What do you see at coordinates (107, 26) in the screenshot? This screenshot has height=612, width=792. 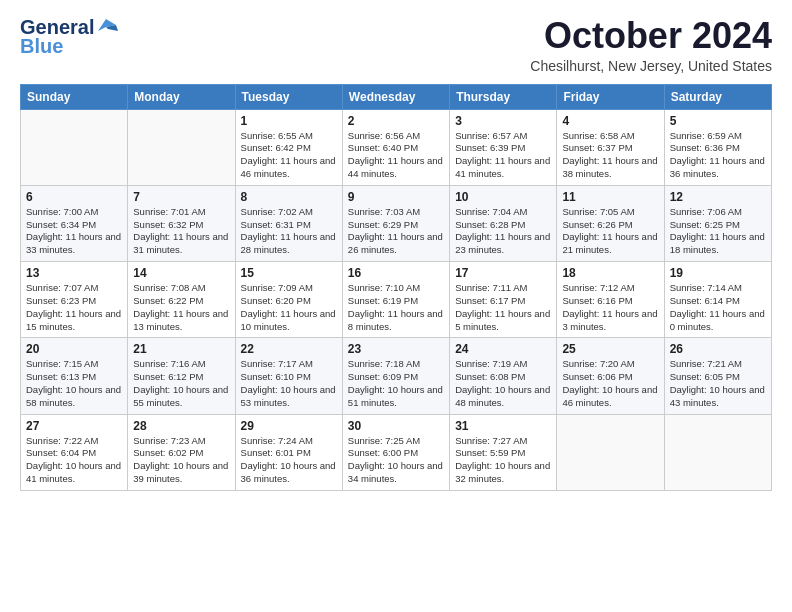 I see `logo-wing-icon` at bounding box center [107, 26].